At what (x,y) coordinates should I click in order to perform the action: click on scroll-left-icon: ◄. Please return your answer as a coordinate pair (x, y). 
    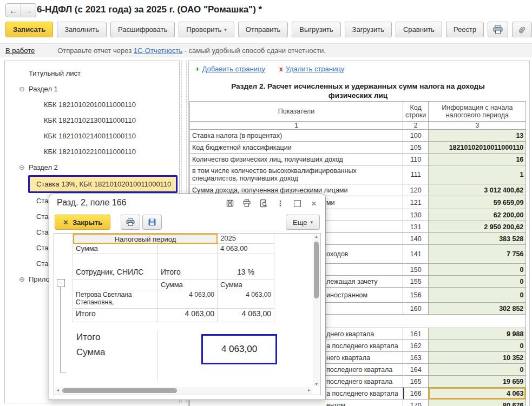
    Looking at the image, I should click on (57, 390).